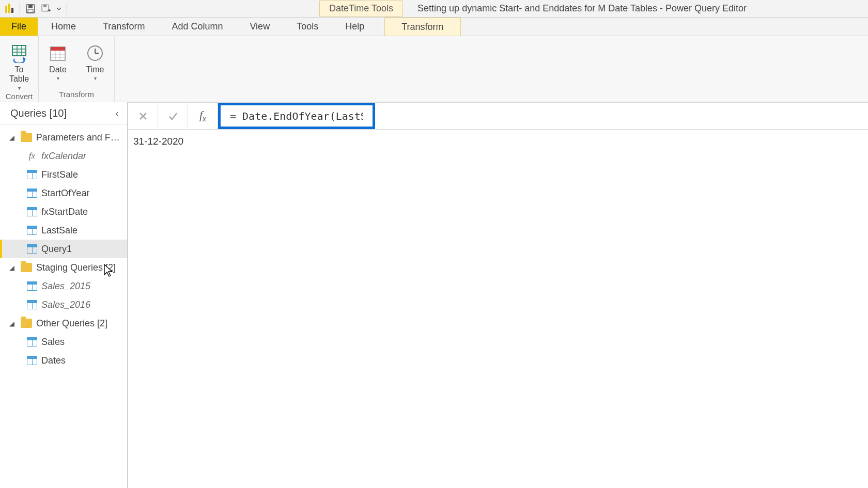 The height and width of the screenshot is (488, 868). Describe the element at coordinates (54, 360) in the screenshot. I see `tree-item-label: Dates` at that location.